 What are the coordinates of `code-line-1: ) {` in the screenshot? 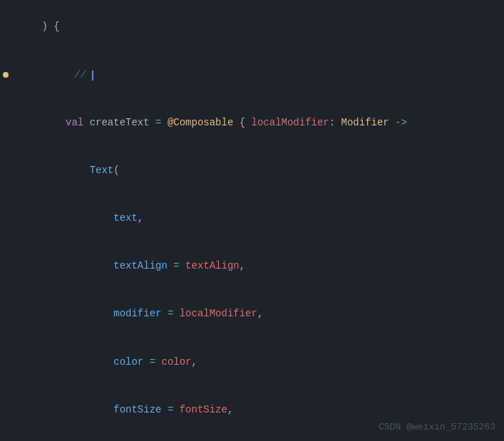 It's located at (252, 27).